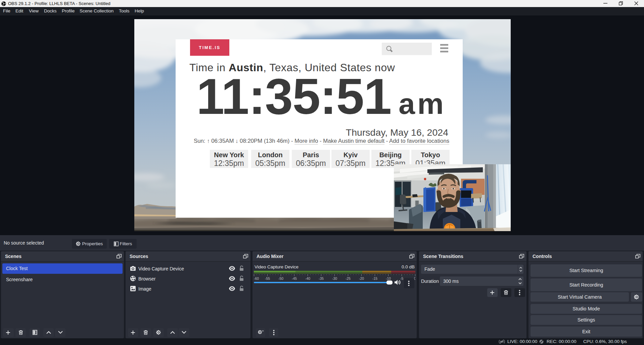  I want to click on svg-text: -15, so click(375, 278).